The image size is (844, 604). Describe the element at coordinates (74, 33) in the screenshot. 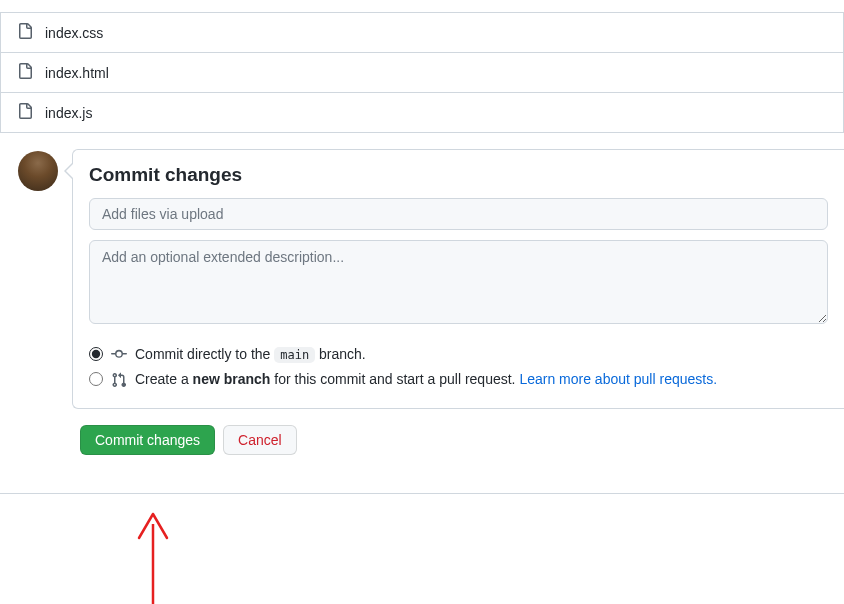

I see `file-name: index.css` at that location.